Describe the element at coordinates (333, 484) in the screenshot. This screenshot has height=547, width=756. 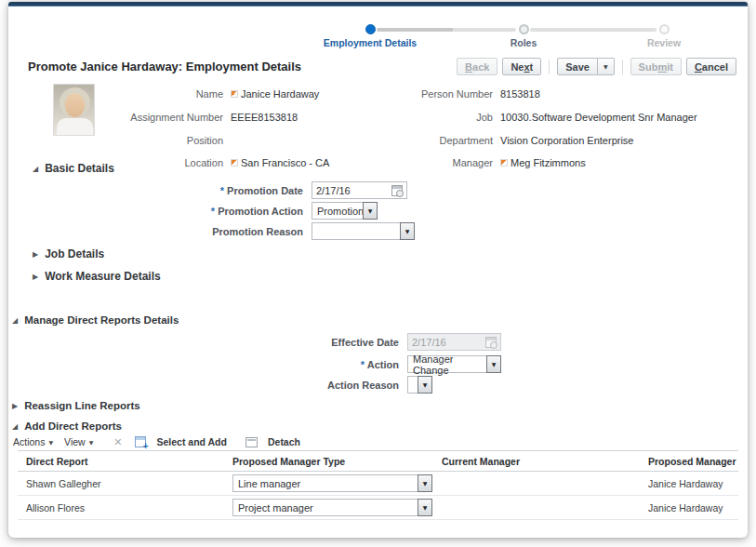
I see `proposed-manager-type-select: Line manager ▼` at that location.